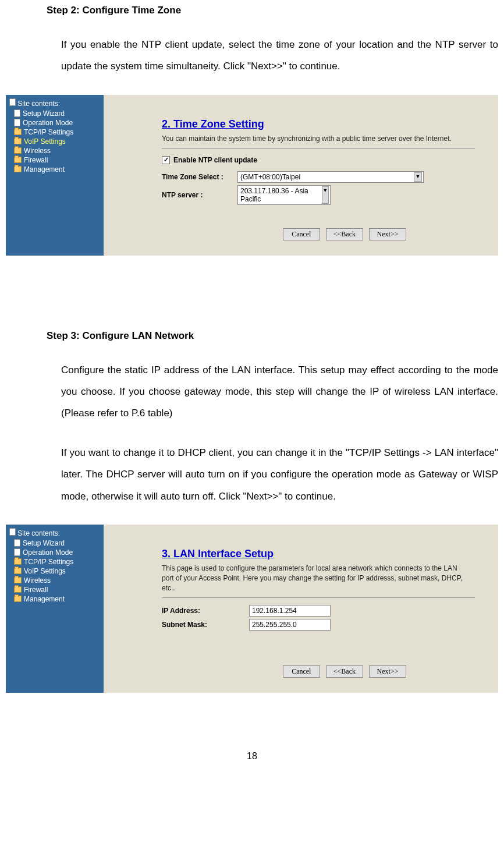 This screenshot has height=864, width=504. Describe the element at coordinates (272, 10) in the screenshot. I see `step2-title: Step 2: Configure Time Zone` at that location.